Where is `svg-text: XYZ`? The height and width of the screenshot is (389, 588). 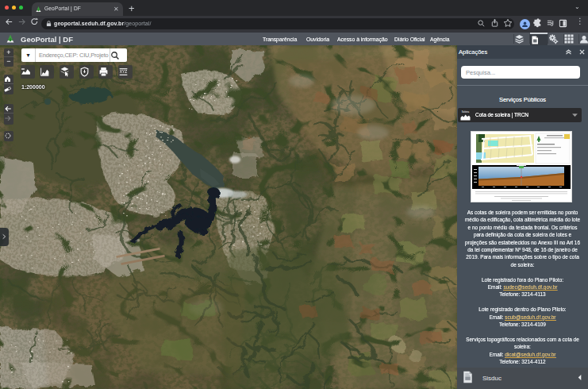
svg-text: XYZ is located at coordinates (124, 71).